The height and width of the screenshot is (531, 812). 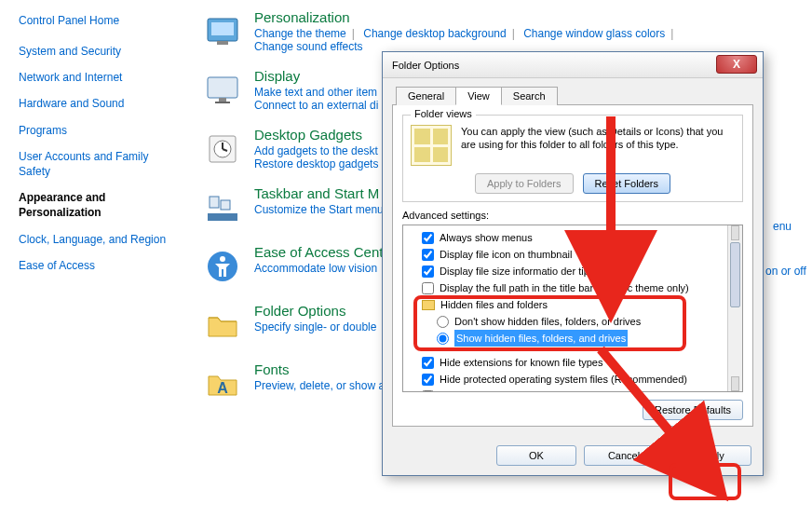 I want to click on folder-icon, so click(x=428, y=306).